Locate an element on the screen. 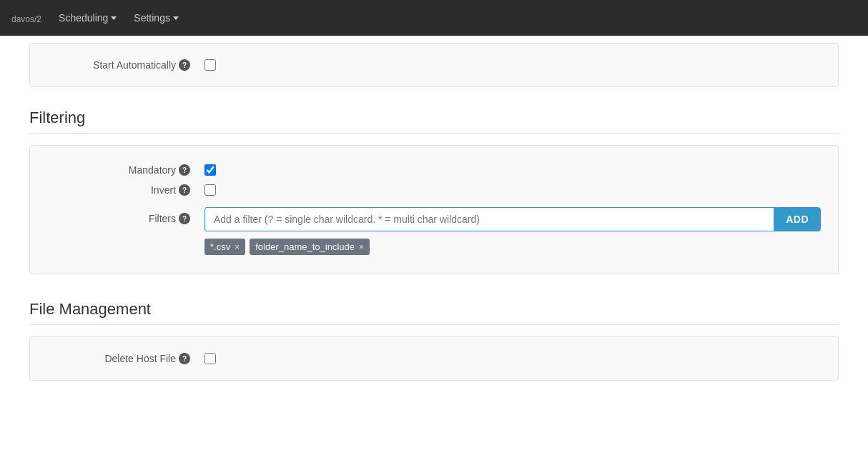 The width and height of the screenshot is (868, 470). settings-menu: Settings is located at coordinates (156, 18).